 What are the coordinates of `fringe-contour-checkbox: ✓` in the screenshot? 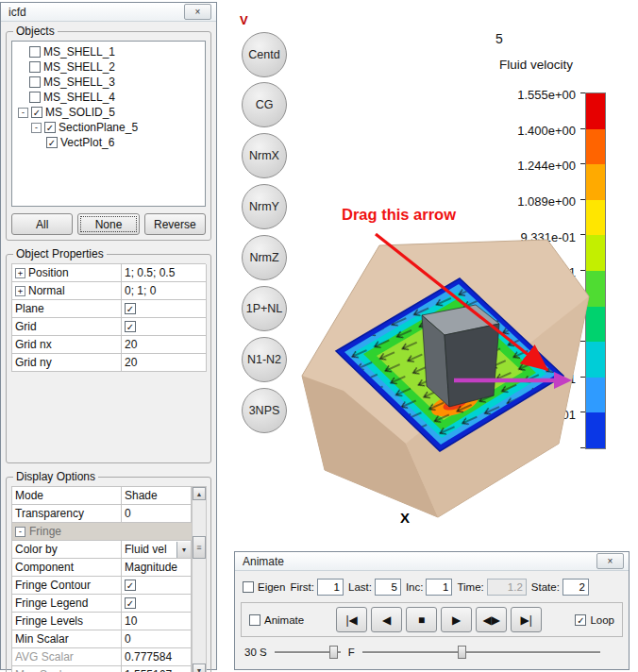 It's located at (130, 585).